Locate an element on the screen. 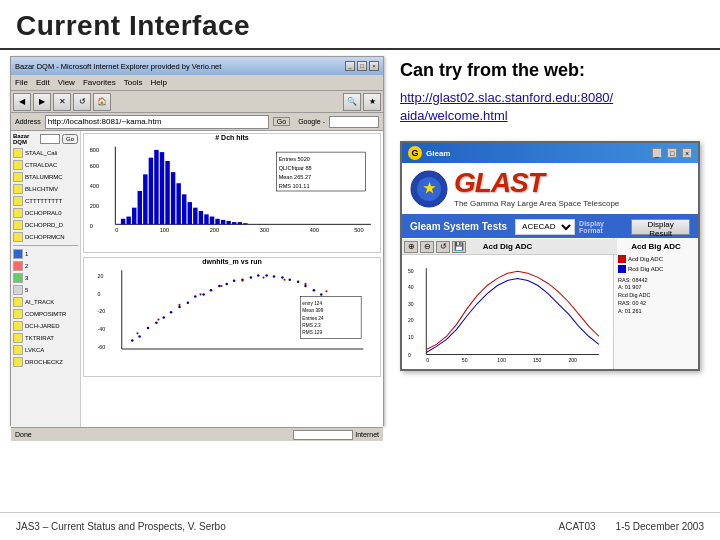  legend-label-0: Acd Dig ADC is located at coordinates (646, 259).